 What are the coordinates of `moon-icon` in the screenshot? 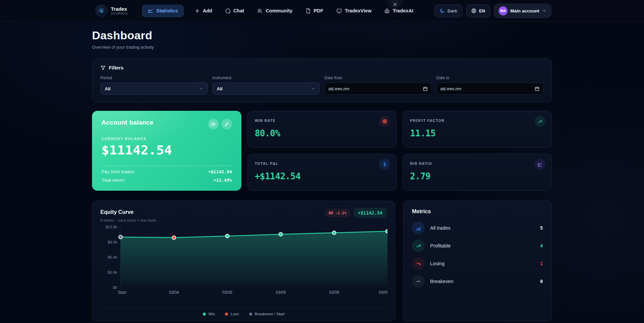 It's located at (442, 11).